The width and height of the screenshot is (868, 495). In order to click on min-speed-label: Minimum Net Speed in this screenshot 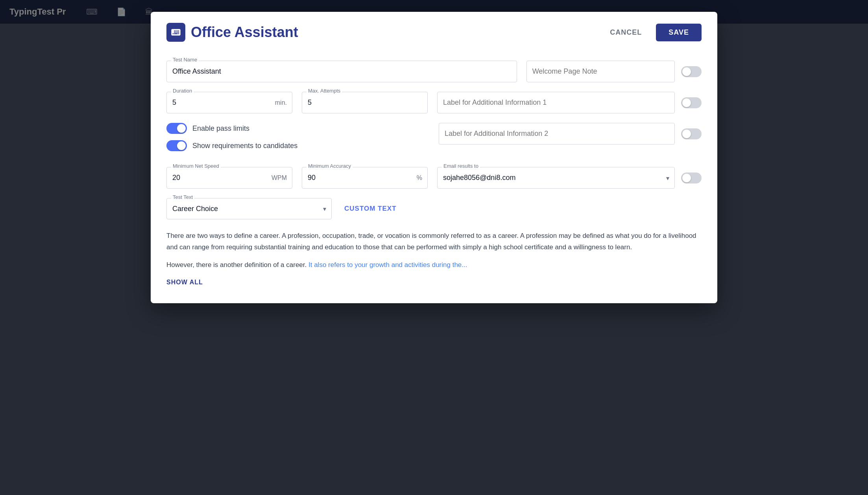, I will do `click(196, 166)`.